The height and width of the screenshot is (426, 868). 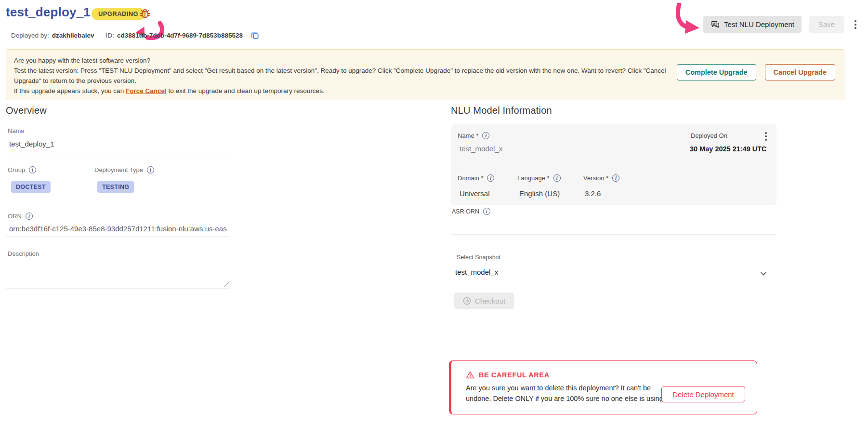 I want to click on deployment-type-value-badge: TESTING, so click(x=116, y=187).